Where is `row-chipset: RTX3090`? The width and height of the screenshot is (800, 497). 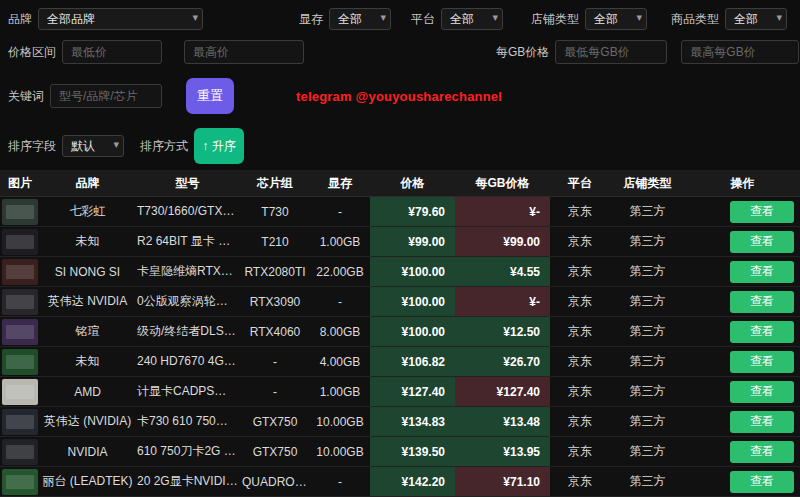
row-chipset: RTX3090 is located at coordinates (275, 302).